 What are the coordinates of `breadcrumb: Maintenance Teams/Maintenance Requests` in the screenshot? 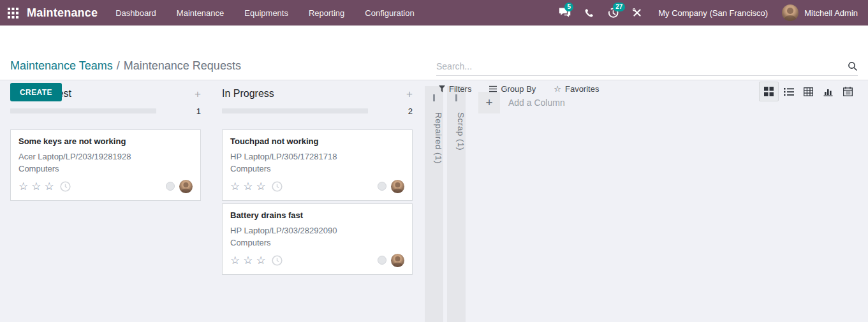 It's located at (126, 66).